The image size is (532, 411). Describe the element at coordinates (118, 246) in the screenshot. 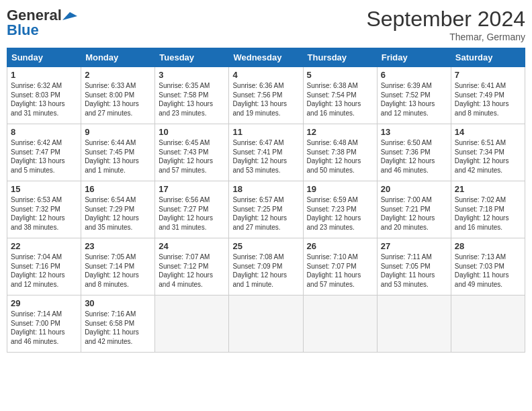

I see `day-number: 23` at that location.